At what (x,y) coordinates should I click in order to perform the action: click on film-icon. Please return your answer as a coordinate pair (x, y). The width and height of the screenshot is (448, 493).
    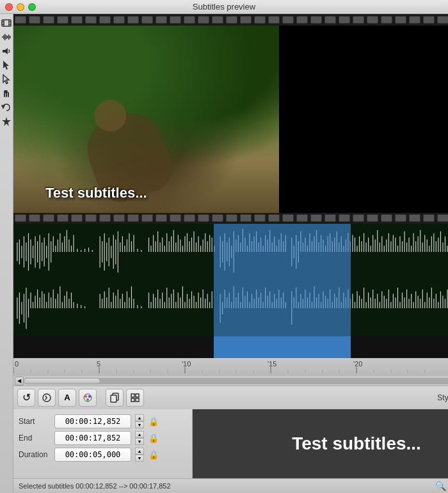
    Looking at the image, I should click on (6, 23).